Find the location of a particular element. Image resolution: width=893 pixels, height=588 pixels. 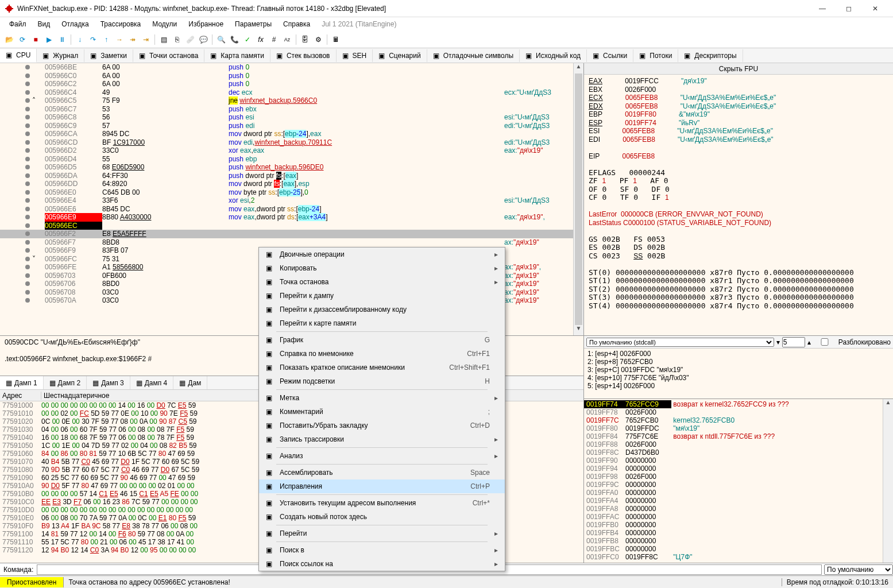

unlock-checkbox is located at coordinates (825, 342).